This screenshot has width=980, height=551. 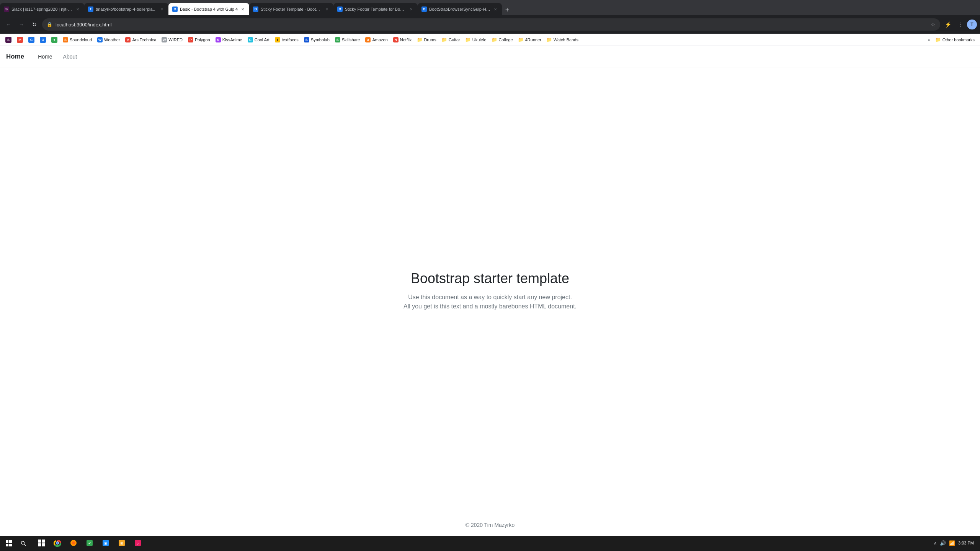 What do you see at coordinates (31, 40) in the screenshot?
I see `bookmark-bk-cal: C` at bounding box center [31, 40].